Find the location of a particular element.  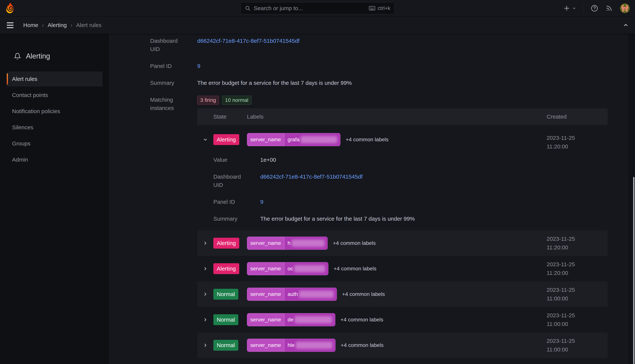

keyboard-icon is located at coordinates (372, 8).